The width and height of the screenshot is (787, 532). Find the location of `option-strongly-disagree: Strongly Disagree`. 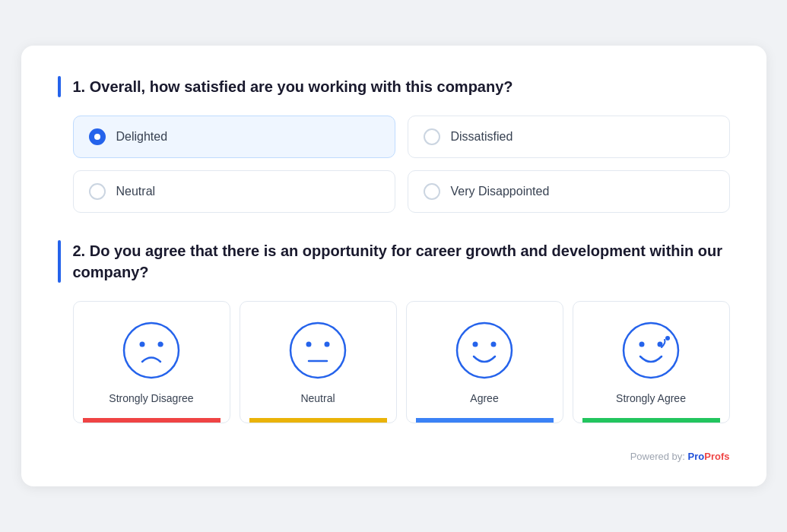

option-strongly-disagree: Strongly Disagree is located at coordinates (152, 363).